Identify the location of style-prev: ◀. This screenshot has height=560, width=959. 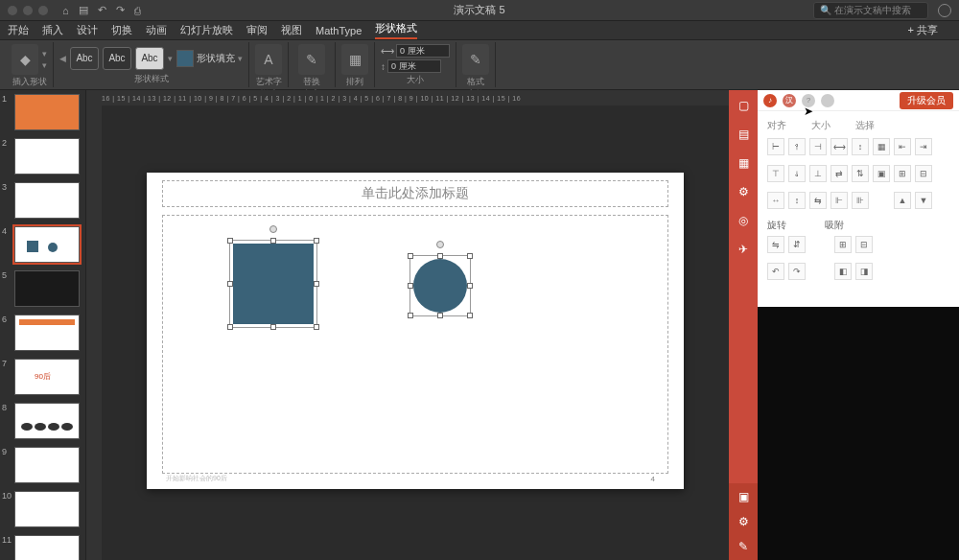
(63, 58).